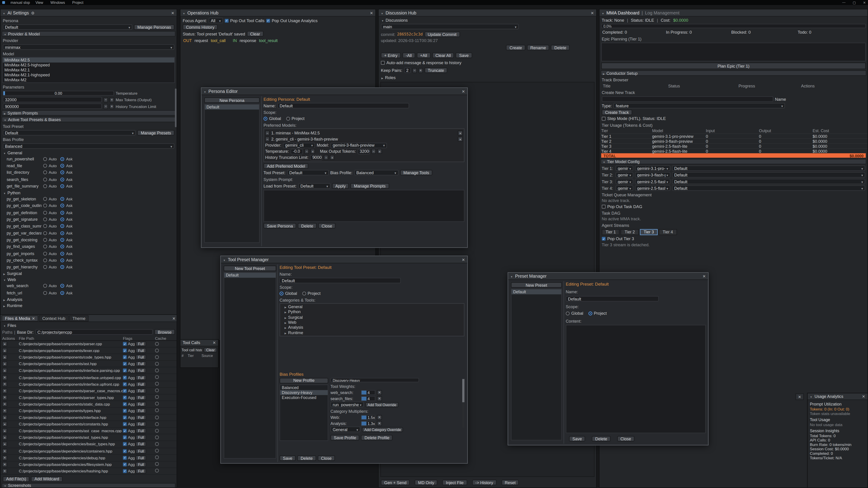 Image resolution: width=868 pixels, height=488 pixels. What do you see at coordinates (307, 458) in the screenshot?
I see `delete-button: Delete` at bounding box center [307, 458].